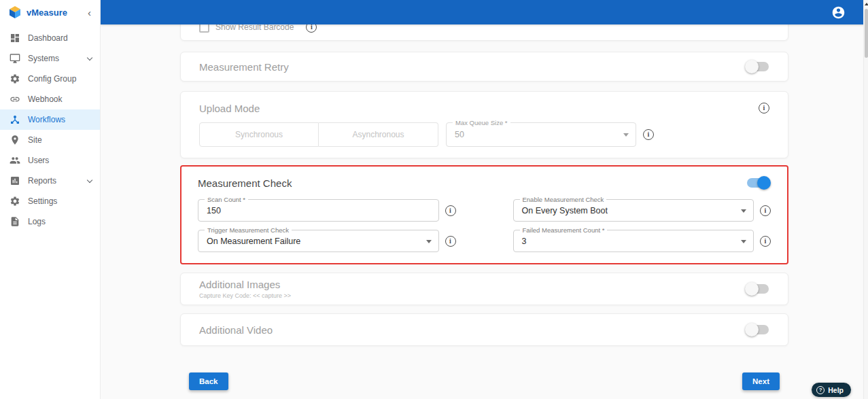 This screenshot has width=868, height=399. I want to click on additional-video-card: Additional Video, so click(484, 330).